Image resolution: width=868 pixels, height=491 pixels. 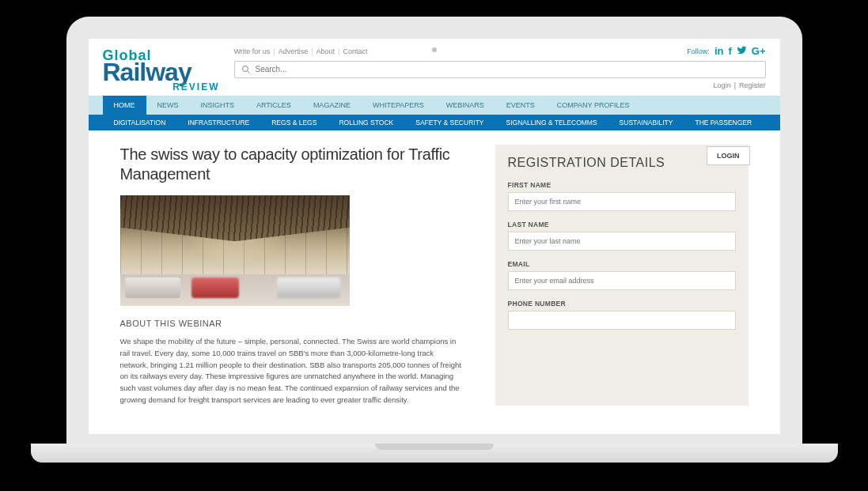 What do you see at coordinates (622, 202) in the screenshot?
I see `first-name-input` at bounding box center [622, 202].